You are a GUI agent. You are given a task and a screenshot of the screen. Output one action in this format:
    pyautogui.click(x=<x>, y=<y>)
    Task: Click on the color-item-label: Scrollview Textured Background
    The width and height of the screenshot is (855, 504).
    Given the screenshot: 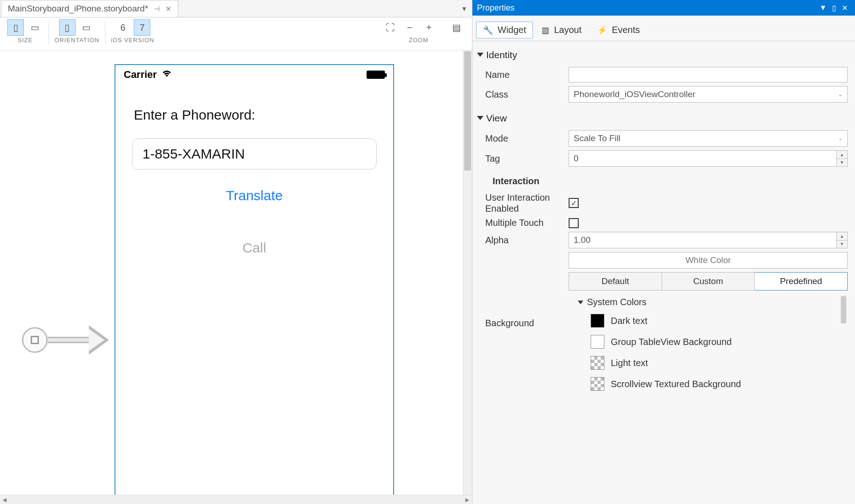 What is the action you would take?
    pyautogui.click(x=676, y=384)
    